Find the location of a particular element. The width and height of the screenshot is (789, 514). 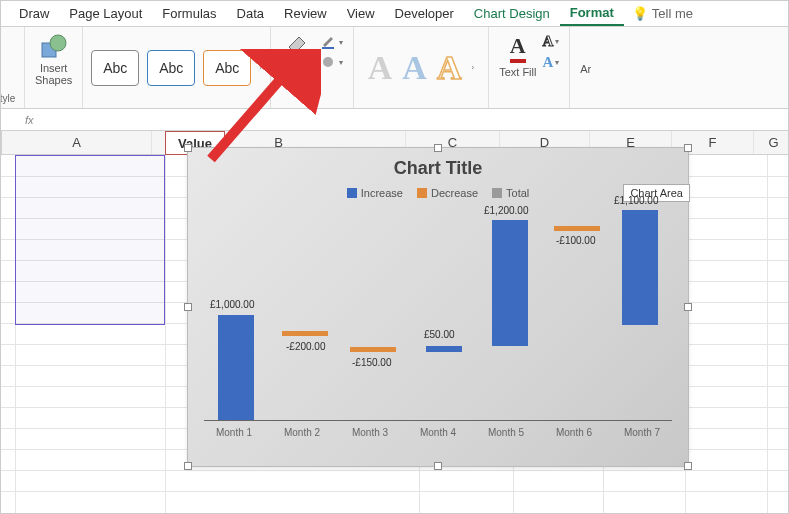

col-header-g: G is located at coordinates (772, 142).